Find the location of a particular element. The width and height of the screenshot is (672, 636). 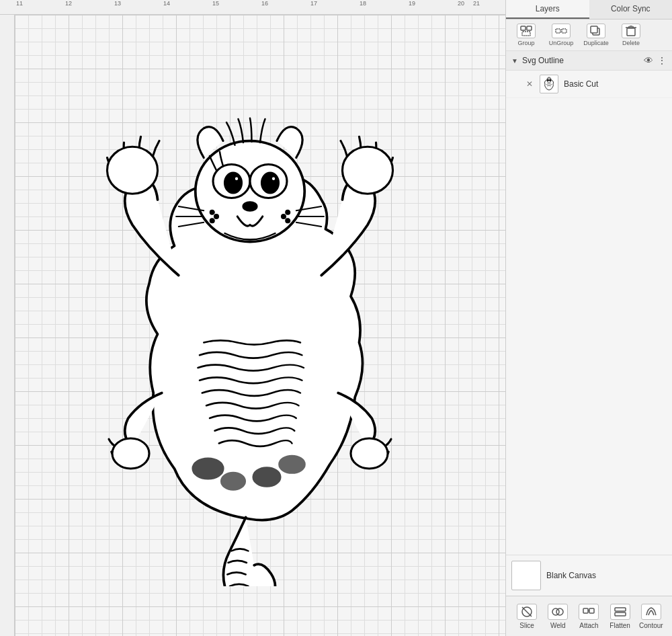

weld-label: Weld is located at coordinates (558, 625).